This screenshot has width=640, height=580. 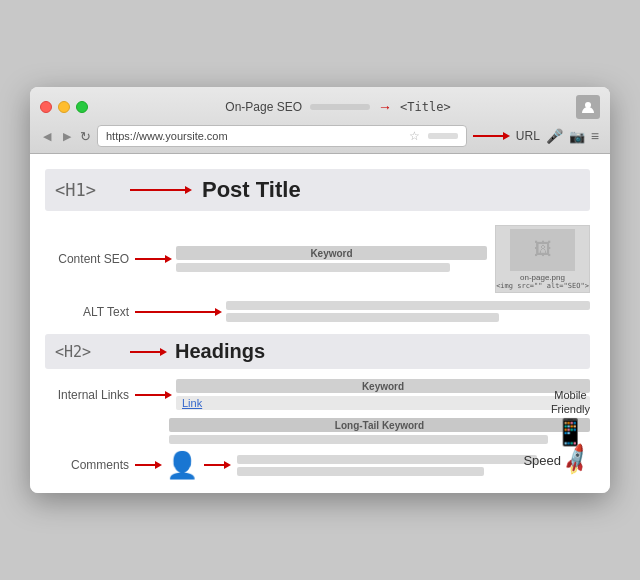 I want to click on internal-links-arrow, so click(x=154, y=395).